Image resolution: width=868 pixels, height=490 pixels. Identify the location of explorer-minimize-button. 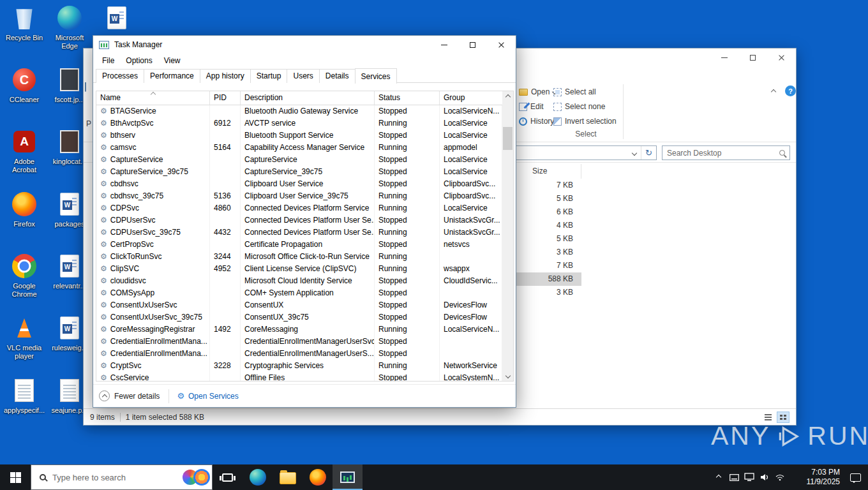
(724, 57).